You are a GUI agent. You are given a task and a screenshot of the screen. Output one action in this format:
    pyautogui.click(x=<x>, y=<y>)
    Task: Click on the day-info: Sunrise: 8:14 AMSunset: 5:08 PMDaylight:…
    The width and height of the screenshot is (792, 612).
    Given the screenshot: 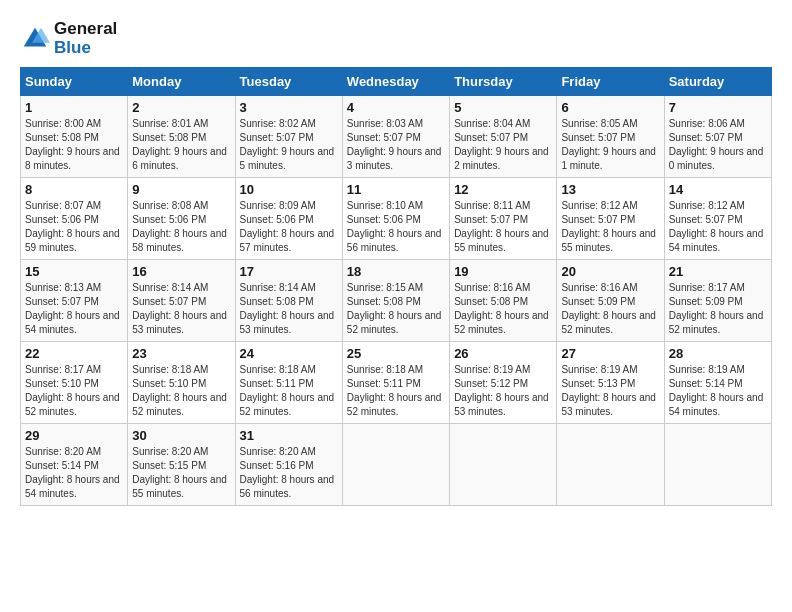 What is the action you would take?
    pyautogui.click(x=289, y=309)
    